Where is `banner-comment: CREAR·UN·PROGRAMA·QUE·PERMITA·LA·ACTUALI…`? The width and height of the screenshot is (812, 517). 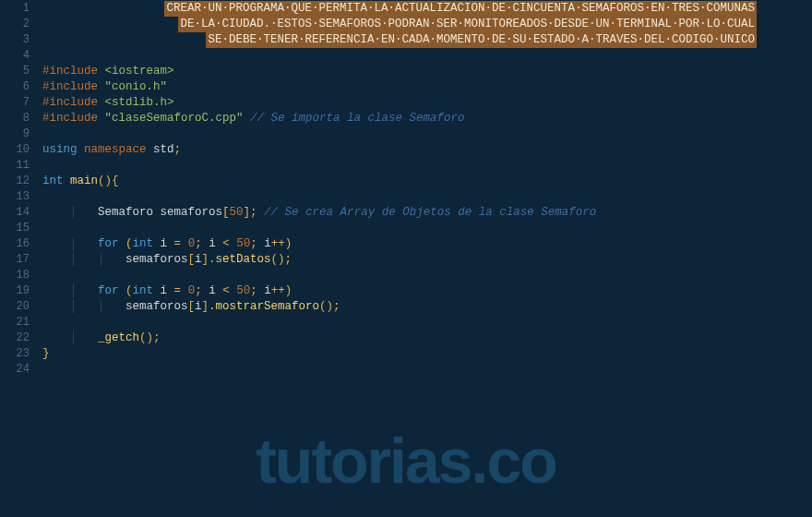
banner-comment: CREAR·UN·PROGRAMA·QUE·PERMITA·LA·ACTUALI… is located at coordinates (460, 9).